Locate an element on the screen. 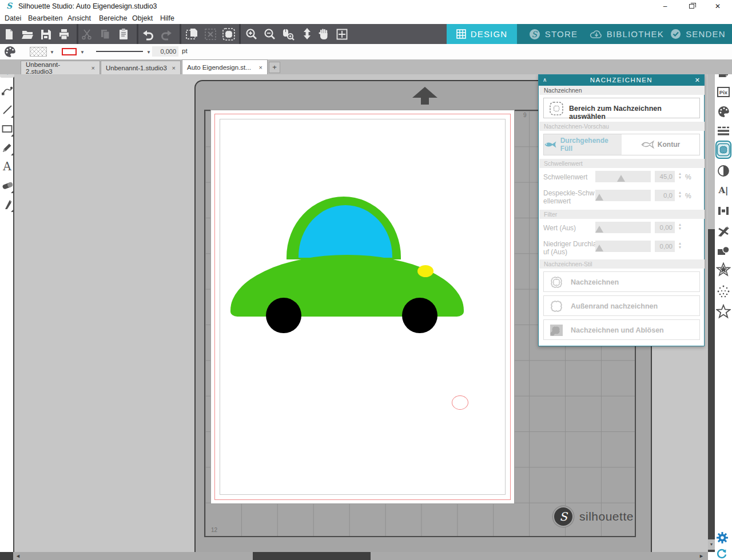 Image resolution: width=732 pixels, height=560 pixels. value-spinner: ▲▼ is located at coordinates (680, 226).